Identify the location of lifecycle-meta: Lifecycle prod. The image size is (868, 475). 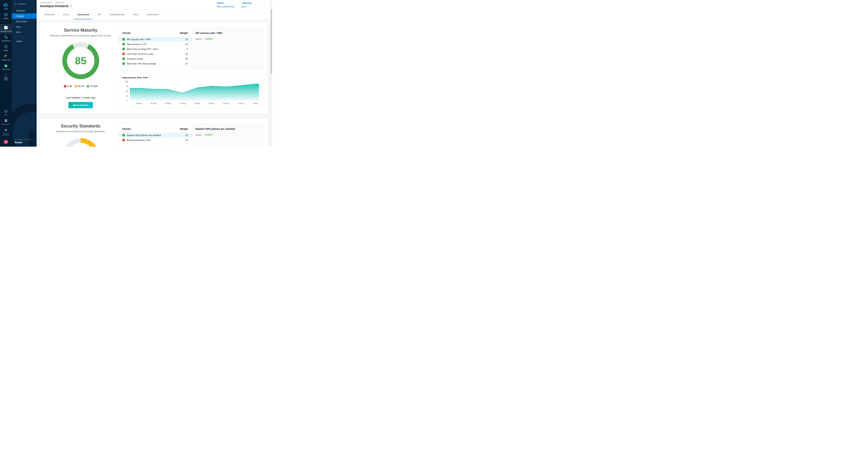
(247, 5).